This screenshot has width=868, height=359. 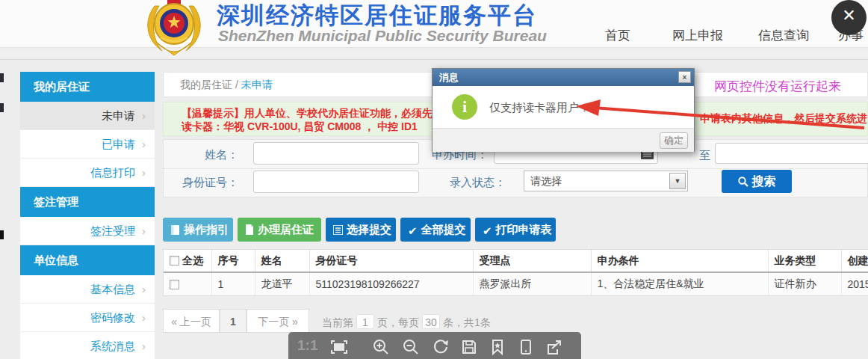 What do you see at coordinates (805, 261) in the screenshot?
I see `header-business-type: 业务类型` at bounding box center [805, 261].